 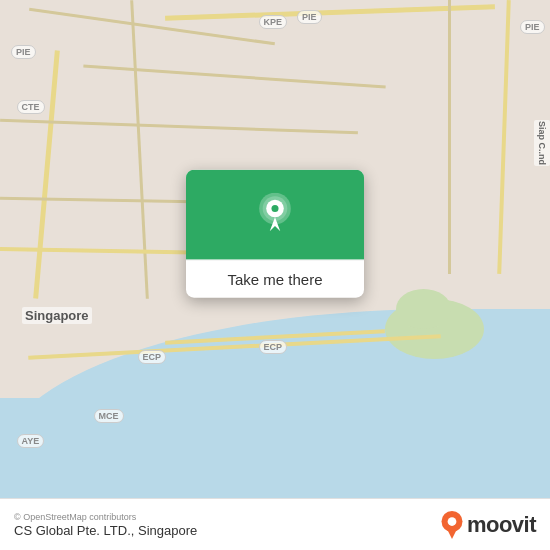 What do you see at coordinates (31, 107) in the screenshot?
I see `cte-label: CTE` at bounding box center [31, 107].